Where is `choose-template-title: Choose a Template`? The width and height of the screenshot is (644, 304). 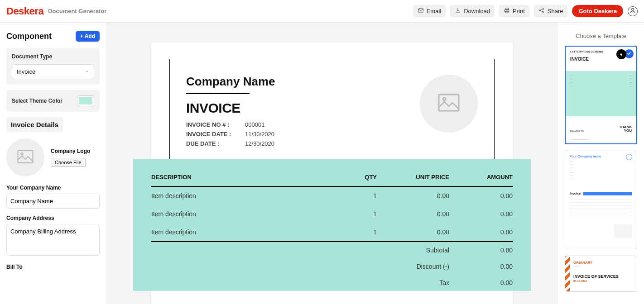
choose-template-title: Choose a Template is located at coordinates (601, 36).